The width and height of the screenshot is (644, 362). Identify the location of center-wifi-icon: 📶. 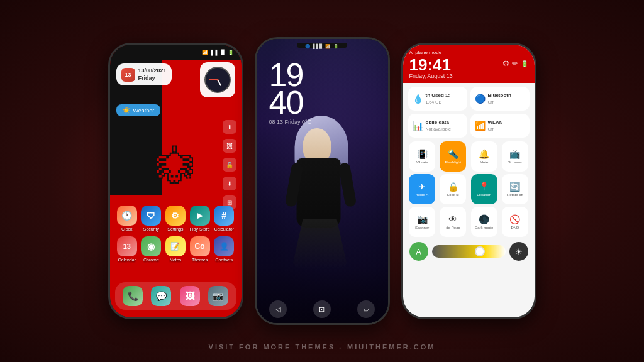
(328, 47).